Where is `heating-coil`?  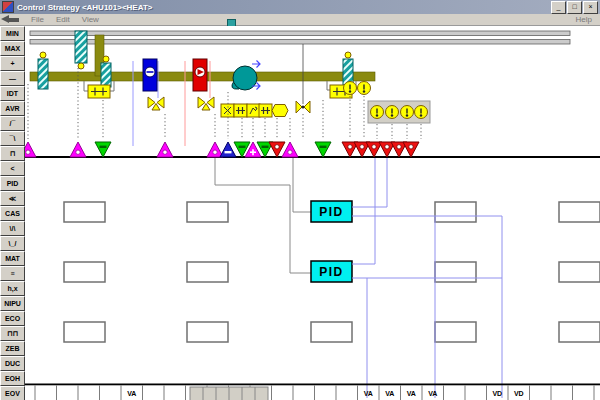 heating-coil is located at coordinates (200, 75).